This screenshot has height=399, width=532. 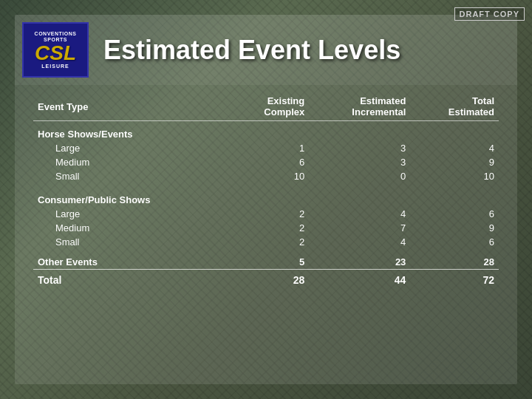 I want to click on total-existing: 28, so click(x=269, y=279).